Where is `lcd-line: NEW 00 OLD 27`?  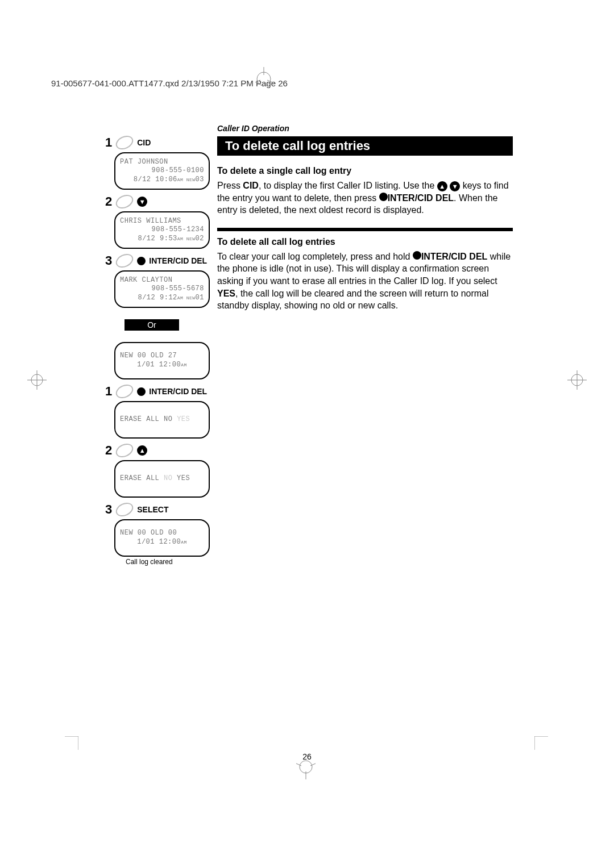
lcd-line: NEW 00 OLD 27 is located at coordinates (162, 356).